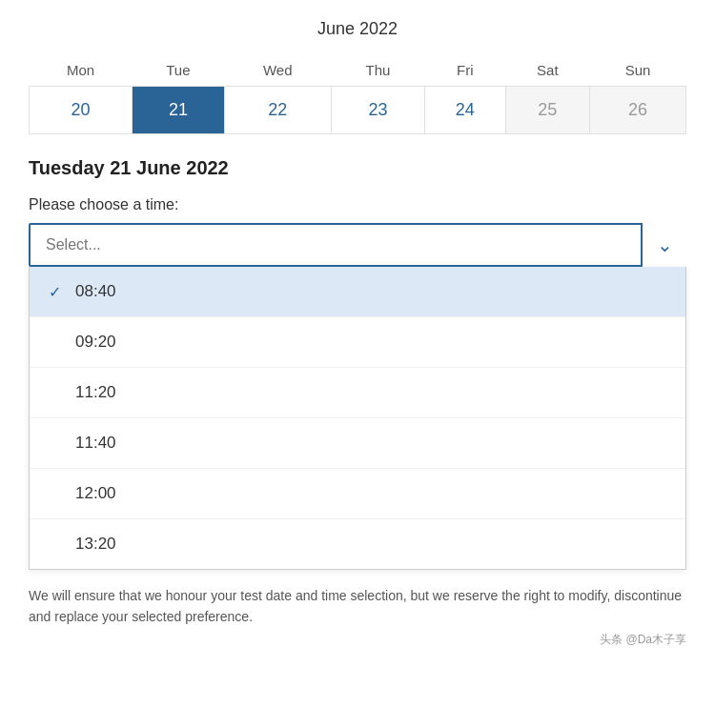 Image resolution: width=715 pixels, height=728 pixels. What do you see at coordinates (465, 111) in the screenshot?
I see `calendar-day-24: 24` at bounding box center [465, 111].